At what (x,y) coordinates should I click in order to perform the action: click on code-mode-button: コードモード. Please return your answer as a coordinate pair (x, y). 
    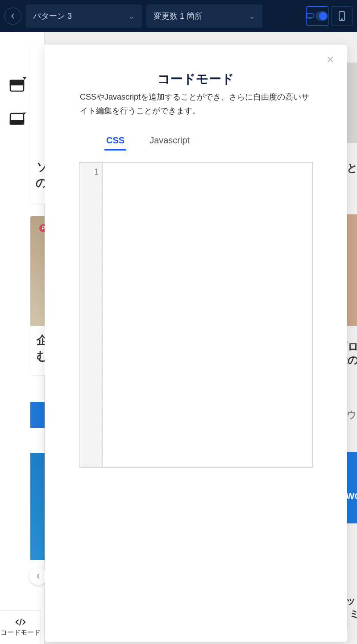
    Looking at the image, I should click on (21, 627).